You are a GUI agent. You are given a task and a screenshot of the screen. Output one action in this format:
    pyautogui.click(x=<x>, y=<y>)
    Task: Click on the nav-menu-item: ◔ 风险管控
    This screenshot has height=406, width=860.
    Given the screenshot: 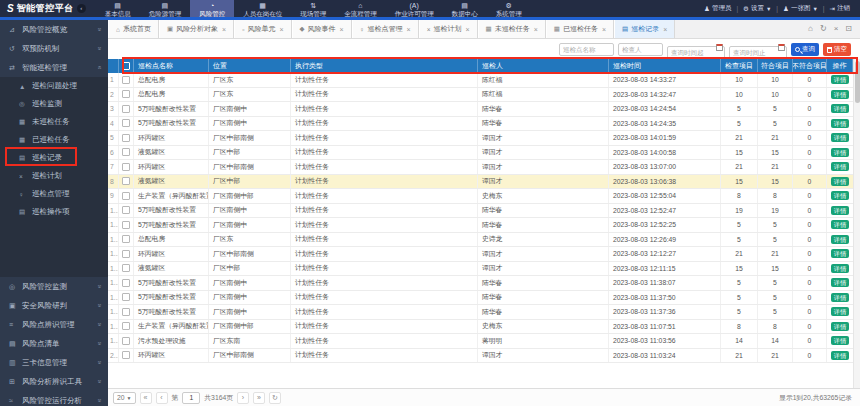 What is the action you would take?
    pyautogui.click(x=212, y=8)
    